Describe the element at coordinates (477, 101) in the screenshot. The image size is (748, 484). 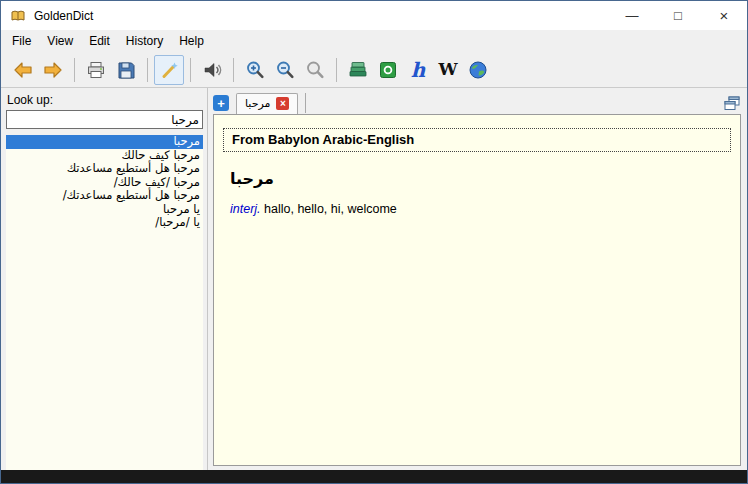
I see `tabbar: + مرحبا ×` at that location.